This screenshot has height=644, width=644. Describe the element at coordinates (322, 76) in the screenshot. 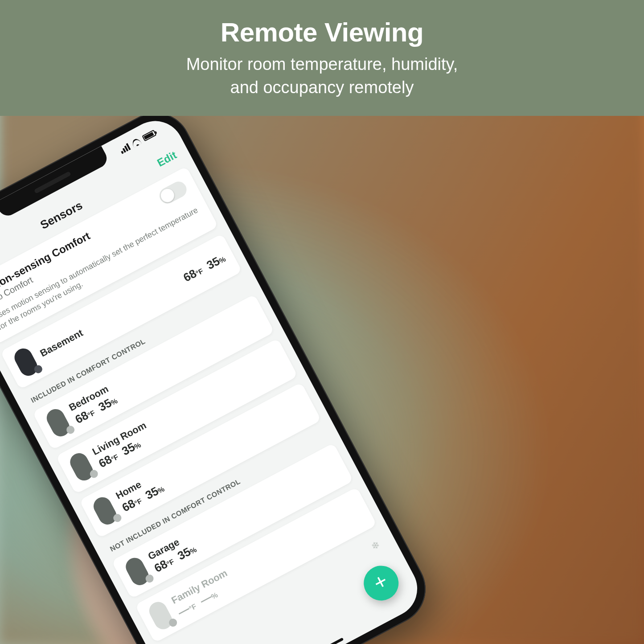

I see `banner-subtitle: Monitor room temperature, humidity, and …` at that location.